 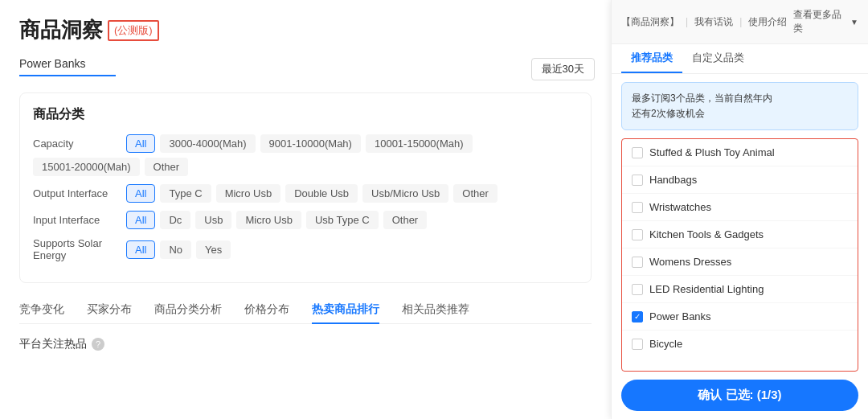 I want to click on filter-tag-input-other: Other, so click(x=405, y=220).